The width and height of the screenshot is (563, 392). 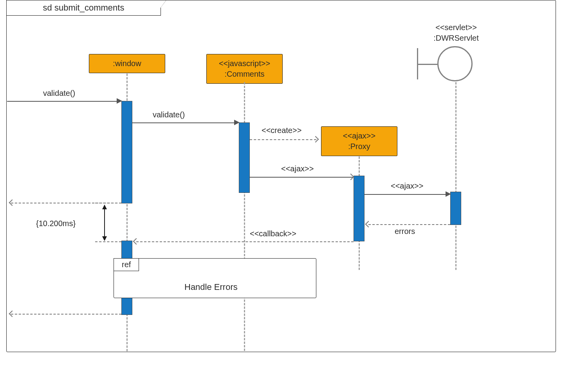 I want to click on lifeline-proxy-stereotype: <<ajax>>, so click(x=359, y=136).